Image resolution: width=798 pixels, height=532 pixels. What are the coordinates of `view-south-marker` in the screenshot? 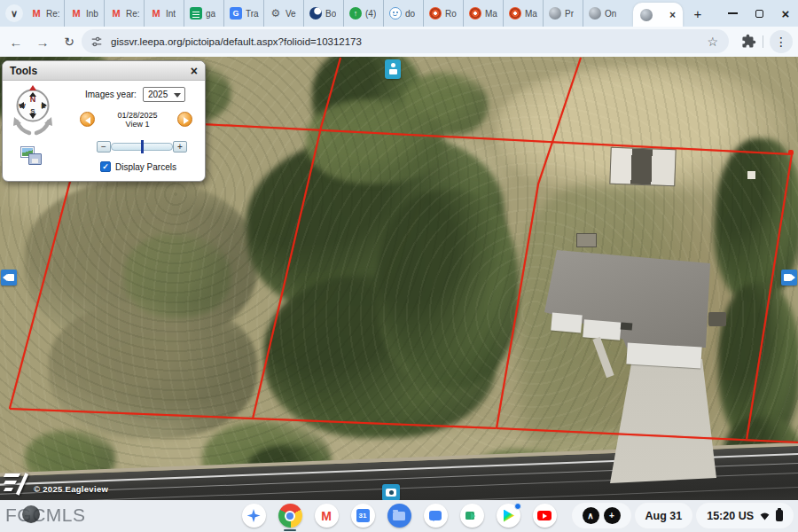 It's located at (391, 492).